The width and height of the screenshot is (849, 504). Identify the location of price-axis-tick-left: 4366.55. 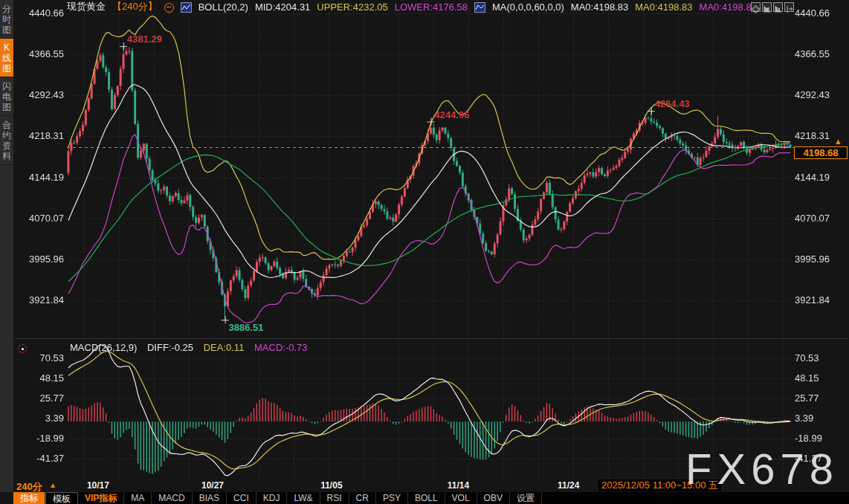
(39, 54).